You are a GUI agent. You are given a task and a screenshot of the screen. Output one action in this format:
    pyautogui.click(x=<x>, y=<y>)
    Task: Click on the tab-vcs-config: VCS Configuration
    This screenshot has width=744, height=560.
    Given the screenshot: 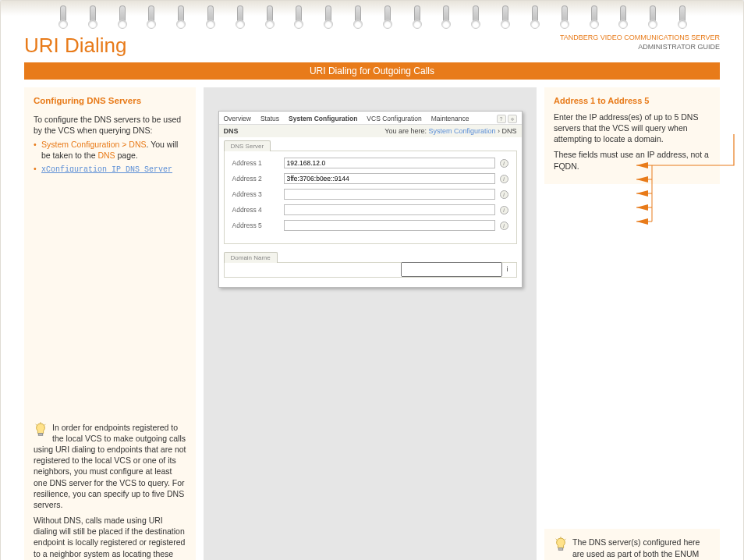 What is the action you would take?
    pyautogui.click(x=394, y=119)
    